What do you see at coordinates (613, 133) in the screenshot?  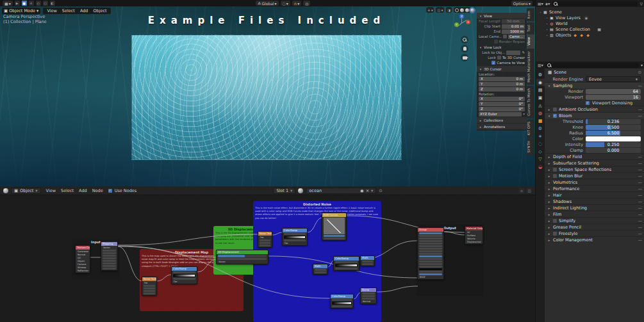 I see `bloom-radius-slider: 6.500` at bounding box center [613, 133].